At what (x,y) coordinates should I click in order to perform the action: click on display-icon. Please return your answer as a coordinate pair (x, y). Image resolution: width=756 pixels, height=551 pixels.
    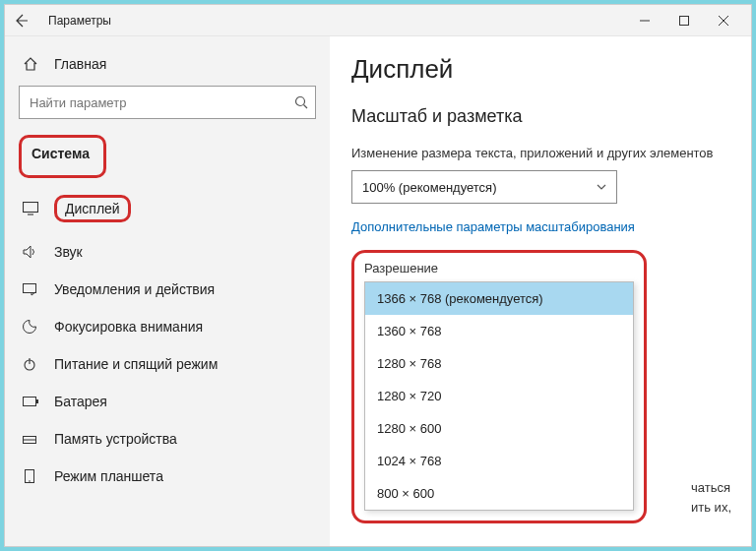
    Looking at the image, I should click on (32, 209).